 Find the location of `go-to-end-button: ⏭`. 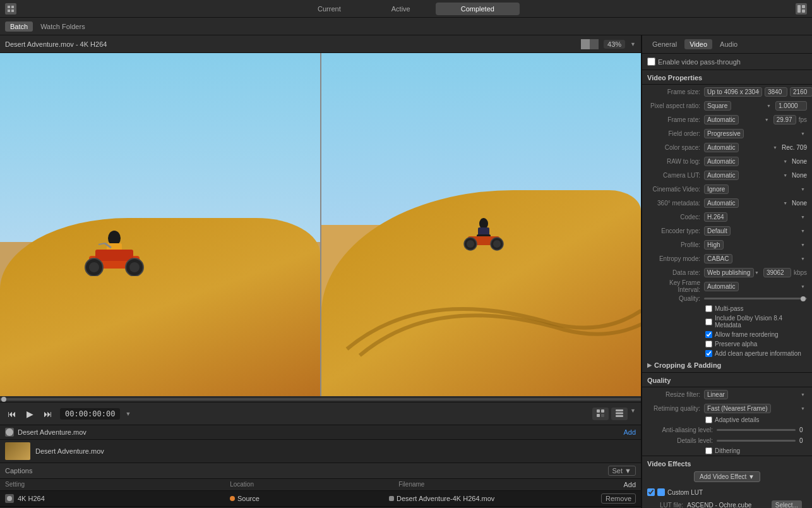

go-to-end-button: ⏭ is located at coordinates (48, 414).